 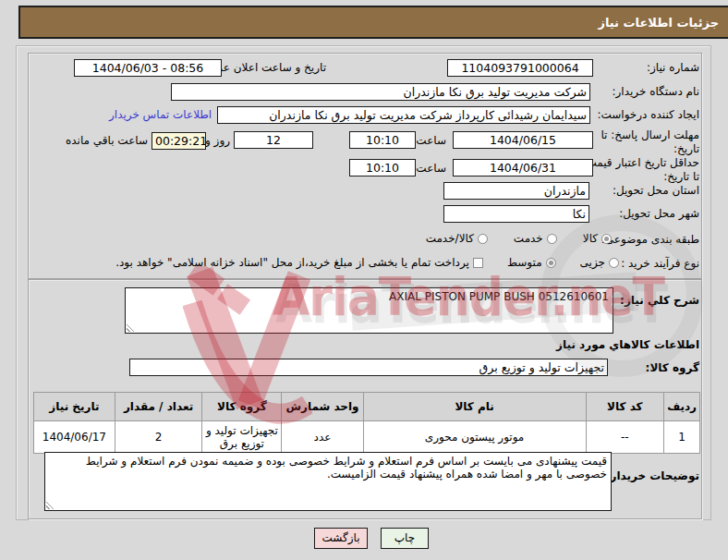 What do you see at coordinates (590, 238) in the screenshot?
I see `radio-goods-label: کالا` at bounding box center [590, 238].